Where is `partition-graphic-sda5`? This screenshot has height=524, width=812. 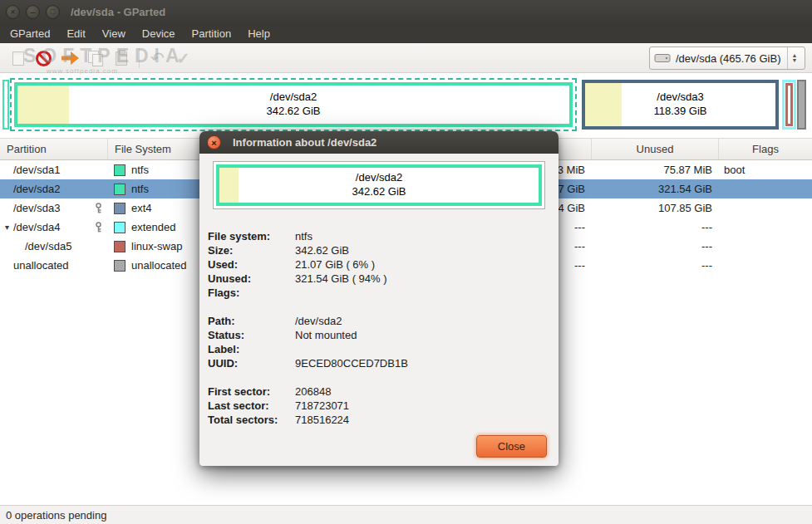 partition-graphic-sda5 is located at coordinates (790, 105).